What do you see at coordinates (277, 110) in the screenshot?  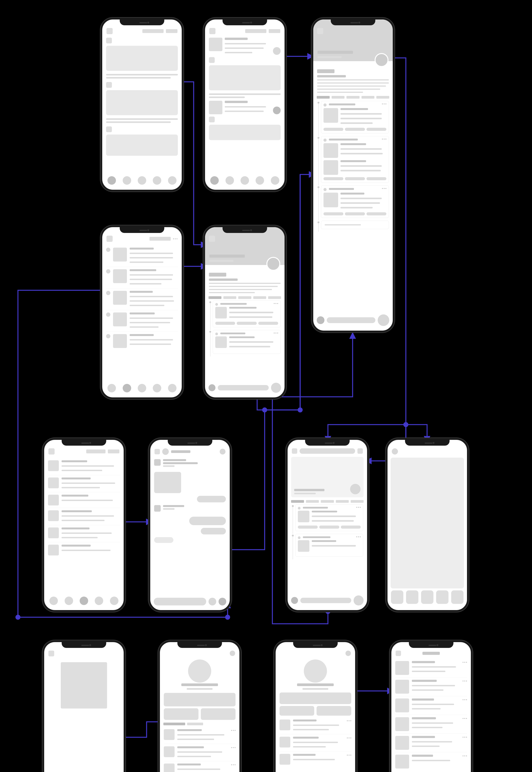 I see `action-fab` at bounding box center [277, 110].